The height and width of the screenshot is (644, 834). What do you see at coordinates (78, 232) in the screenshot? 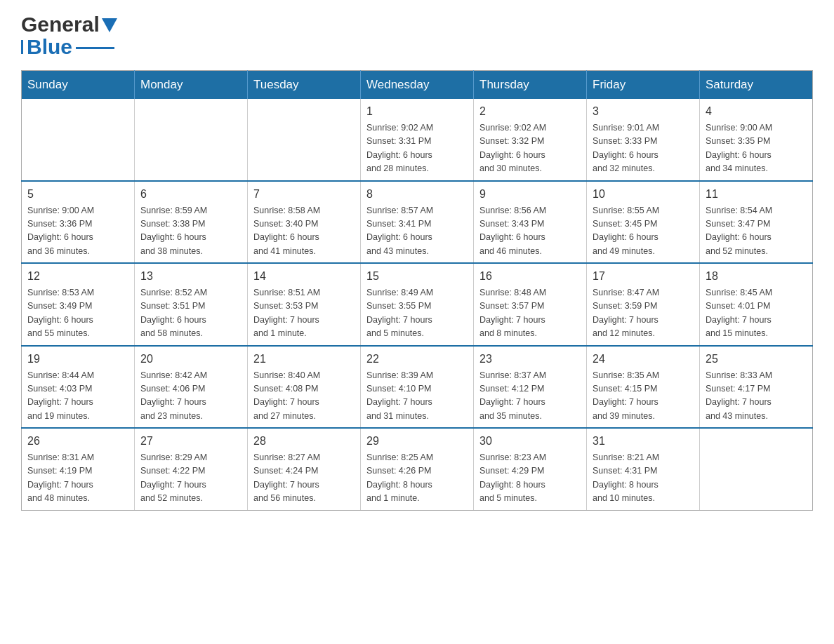
I see `day-info: Sunrise: 9:00 AMSunset: 3:36 PMDaylight:…` at bounding box center [78, 232].